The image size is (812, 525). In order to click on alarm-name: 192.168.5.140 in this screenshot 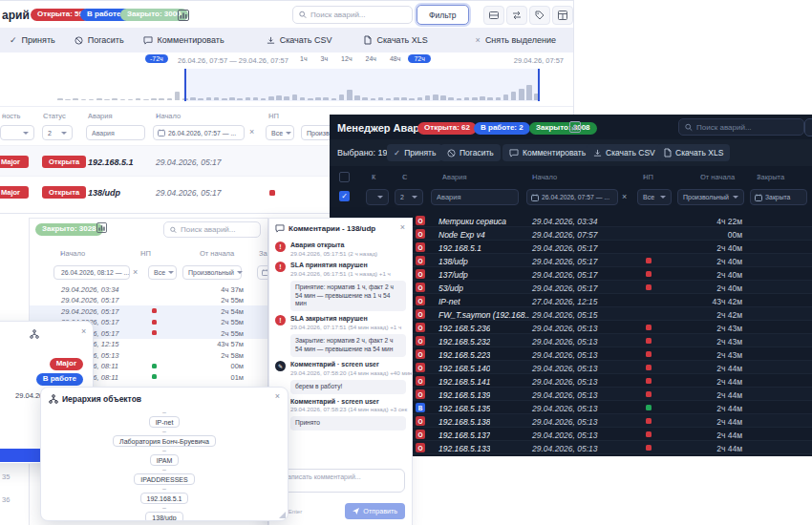, I will do `click(464, 368)`.